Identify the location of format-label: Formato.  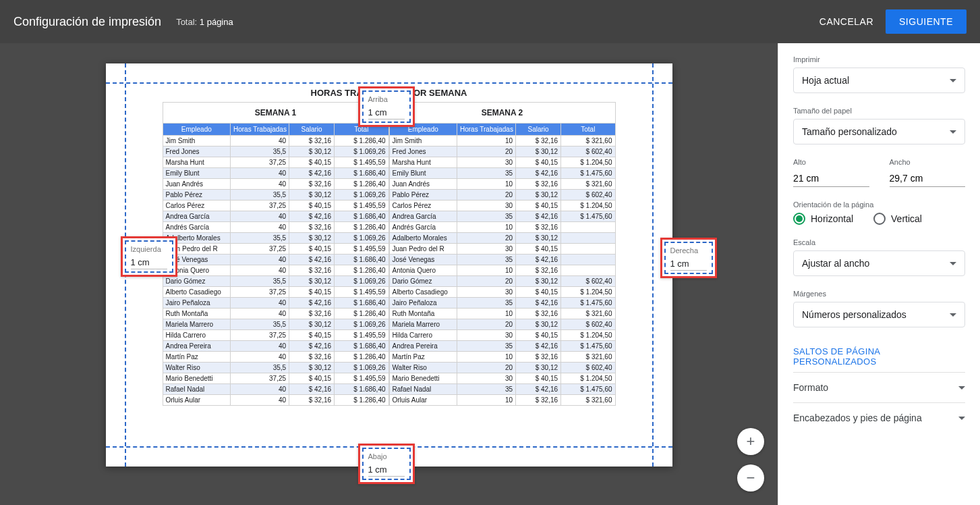
(811, 388).